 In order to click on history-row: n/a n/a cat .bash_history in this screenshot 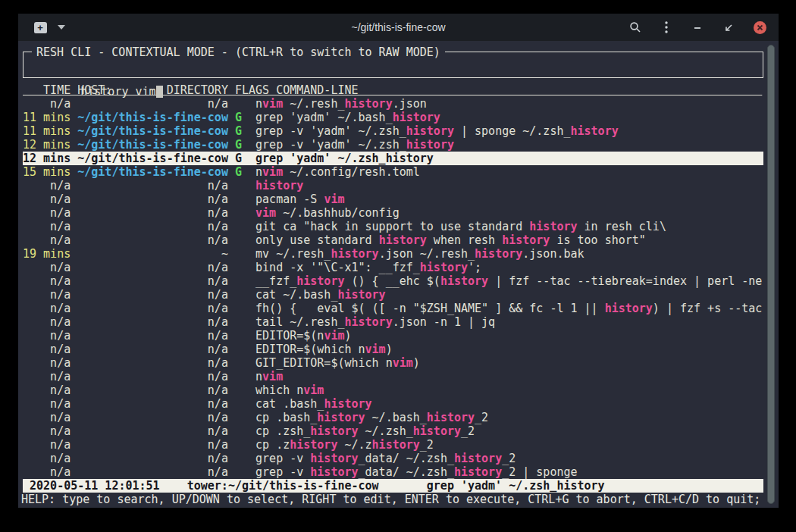, I will do `click(393, 404)`.